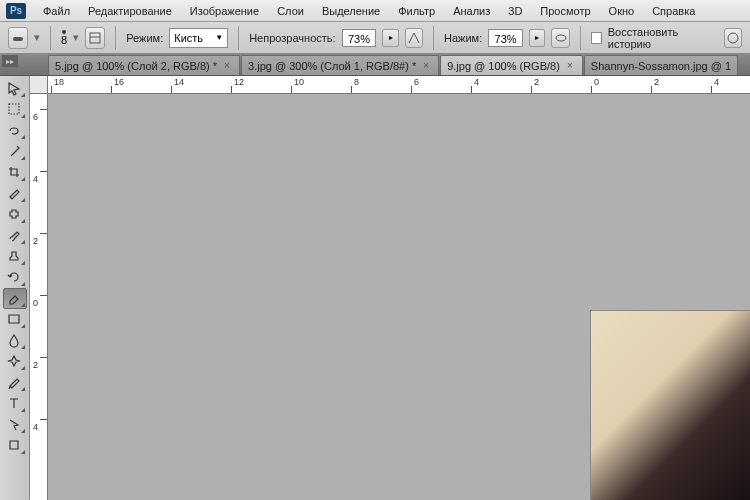  I want to click on pen-tool, so click(15, 382).